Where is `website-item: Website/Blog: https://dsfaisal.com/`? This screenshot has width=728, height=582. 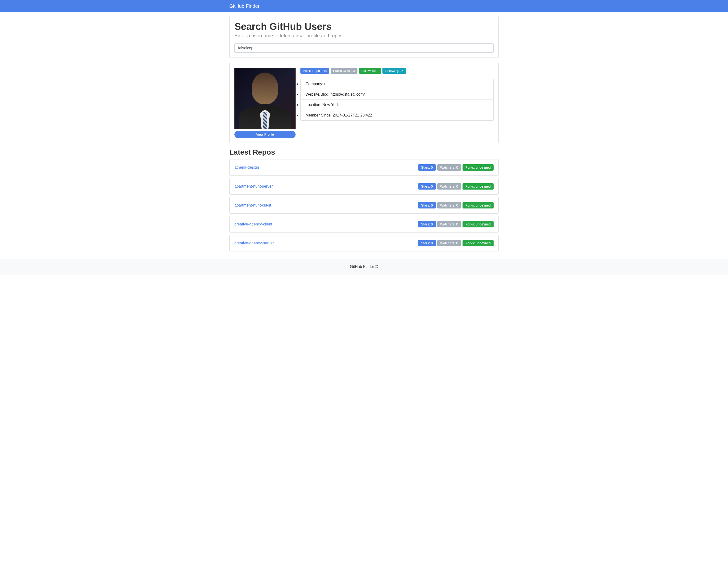 website-item: Website/Blog: https://dsfaisal.com/ is located at coordinates (397, 95).